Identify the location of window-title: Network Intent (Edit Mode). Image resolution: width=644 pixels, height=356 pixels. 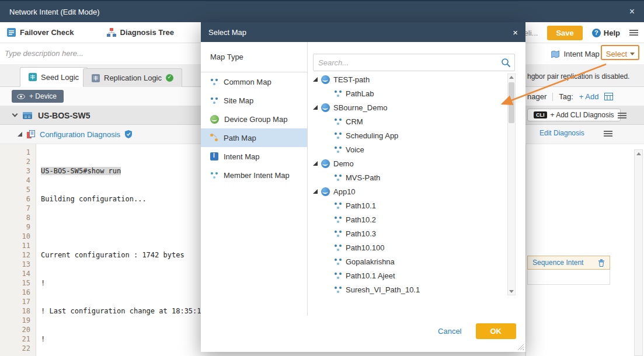
(55, 12).